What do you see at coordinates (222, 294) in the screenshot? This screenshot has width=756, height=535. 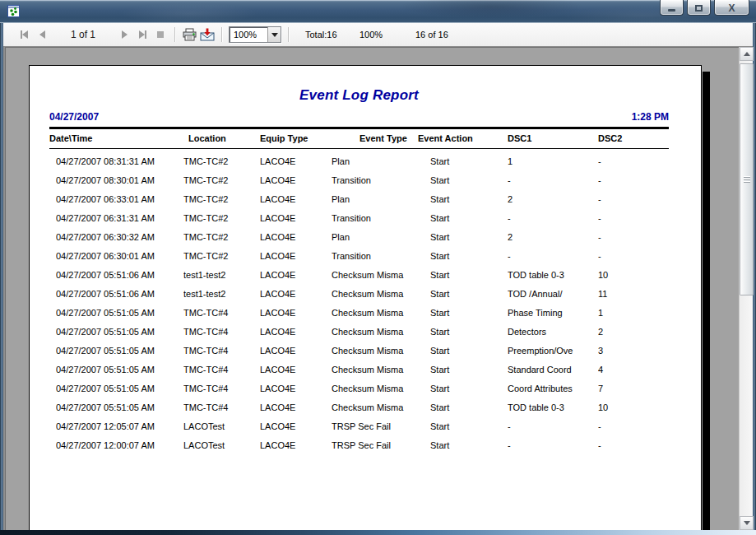 I see `table-cell: test1-test2` at bounding box center [222, 294].